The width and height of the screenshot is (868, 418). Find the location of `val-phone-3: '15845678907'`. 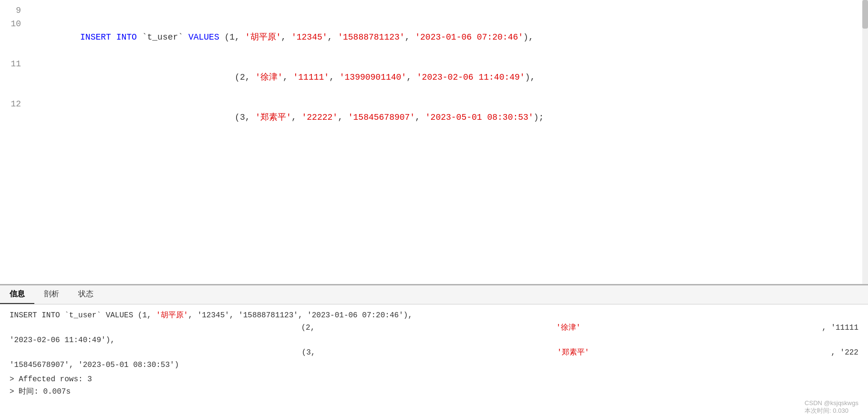

val-phone-3: '15845678907' is located at coordinates (382, 117).